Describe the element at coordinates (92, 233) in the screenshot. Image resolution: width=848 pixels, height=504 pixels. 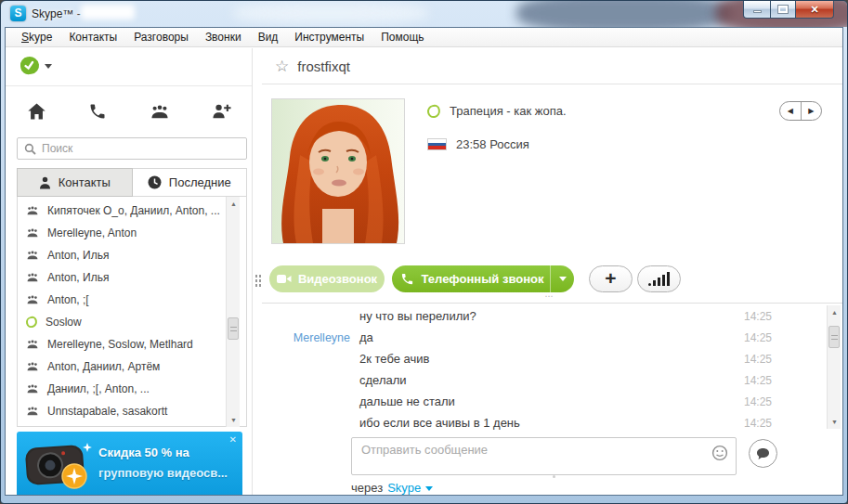
I see `contact-name: Merelleyne, Anton` at that location.